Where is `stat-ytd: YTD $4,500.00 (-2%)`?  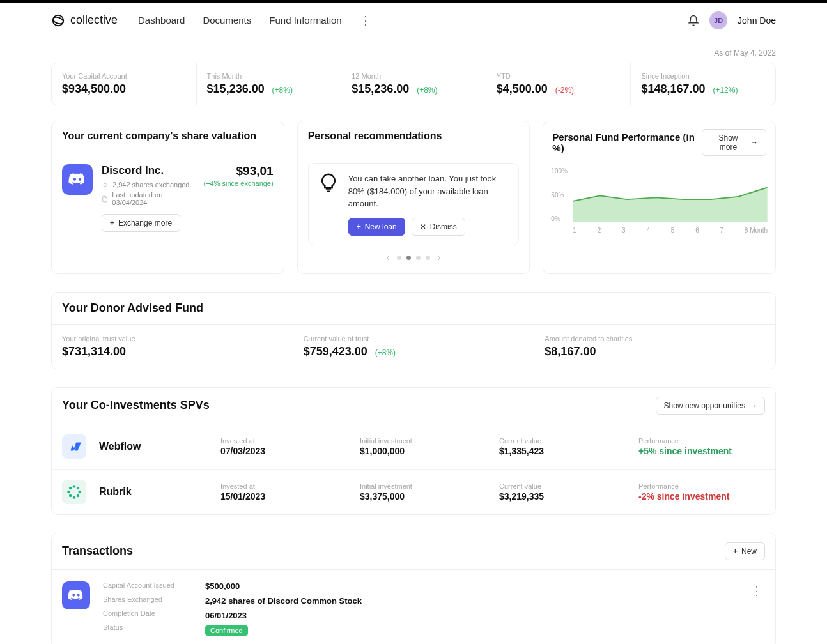 stat-ytd: YTD $4,500.00 (-2%) is located at coordinates (559, 84).